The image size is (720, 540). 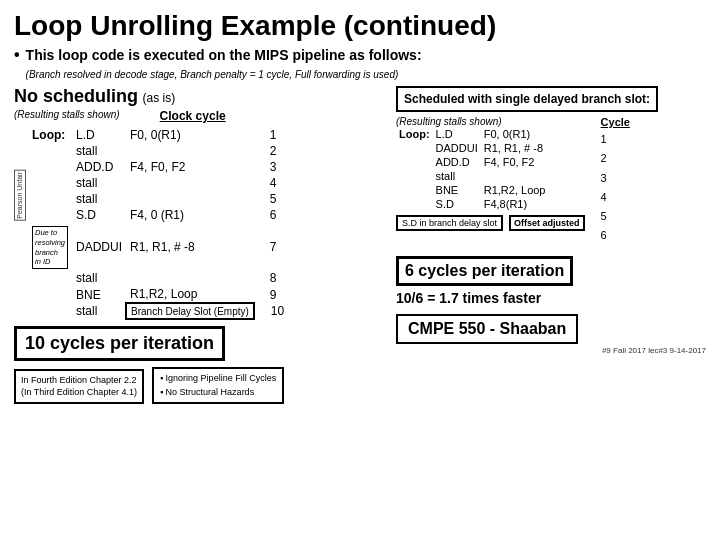 I want to click on edition-info-box: In Fourth Edition Chapter 2.2 (In Third …, so click(x=79, y=386).